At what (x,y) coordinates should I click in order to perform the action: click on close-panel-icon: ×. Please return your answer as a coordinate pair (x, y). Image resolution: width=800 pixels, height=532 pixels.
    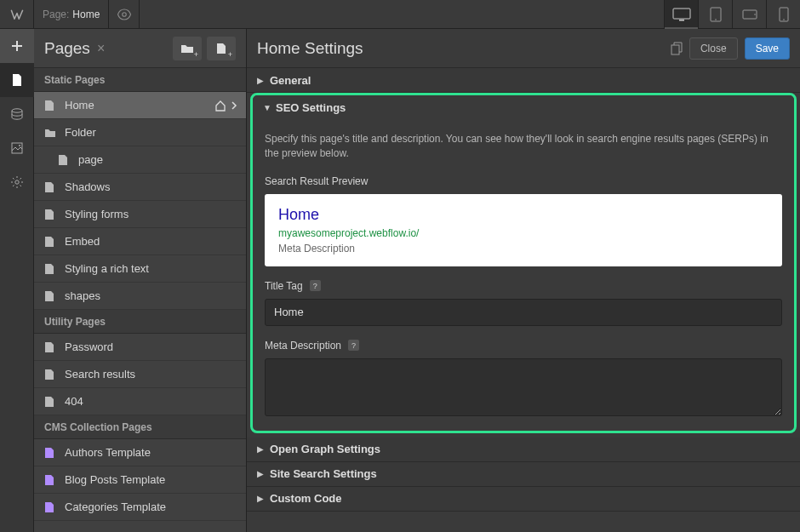
    Looking at the image, I should click on (100, 49).